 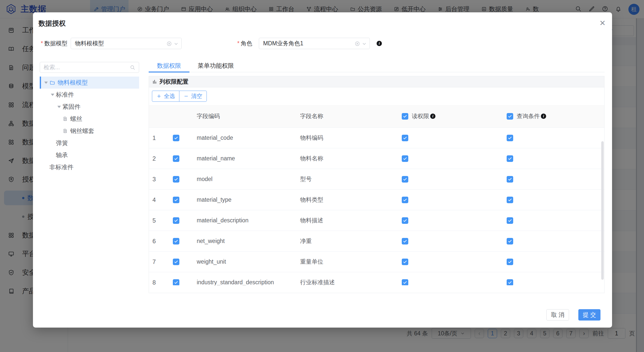 I want to click on read-permission-info-icon: i, so click(x=433, y=116).